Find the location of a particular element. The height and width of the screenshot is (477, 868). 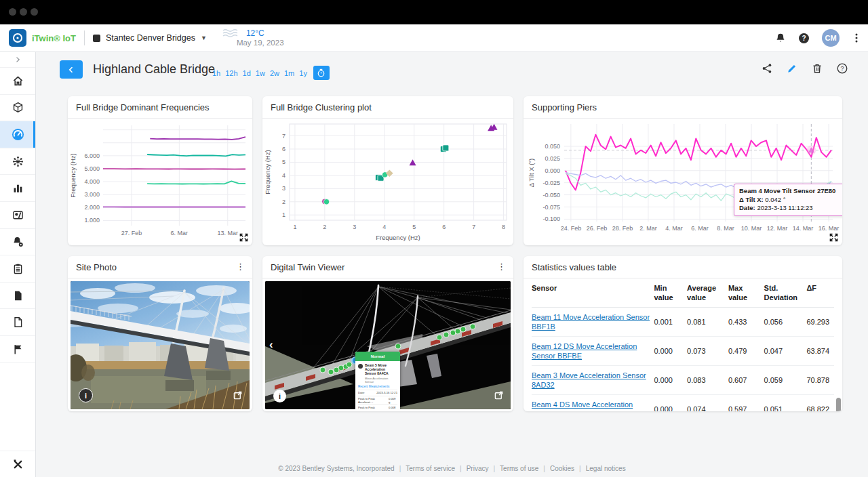

more-menu-icon is located at coordinates (856, 38).